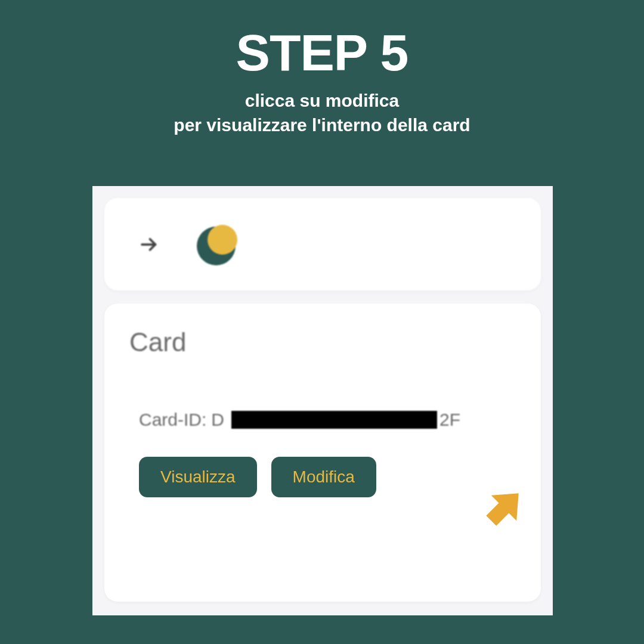  I want to click on subtitle-line-2: per visualizzare l'interno della card, so click(322, 125).